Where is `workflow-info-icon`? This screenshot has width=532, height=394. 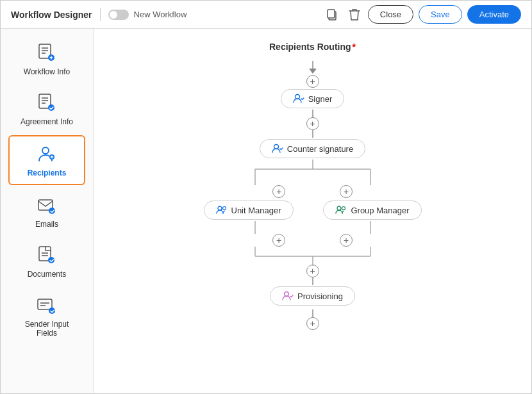 workflow-info-icon is located at coordinates (47, 53).